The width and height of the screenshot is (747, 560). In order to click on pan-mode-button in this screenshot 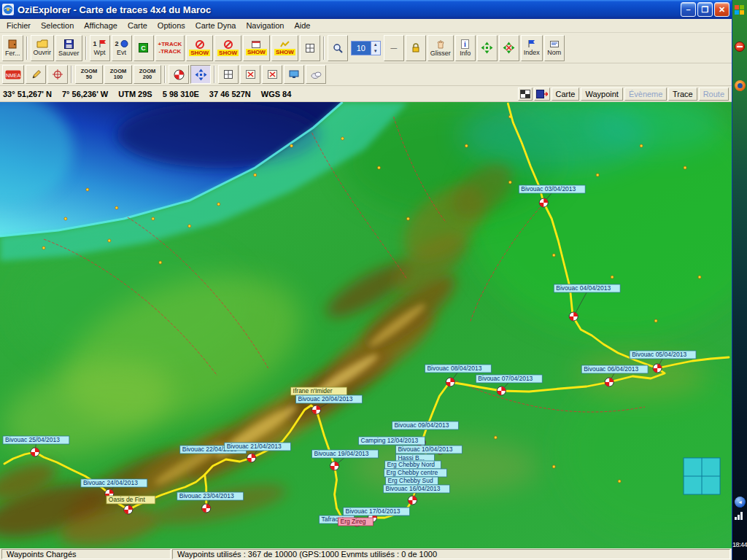, I will do `click(201, 74)`.